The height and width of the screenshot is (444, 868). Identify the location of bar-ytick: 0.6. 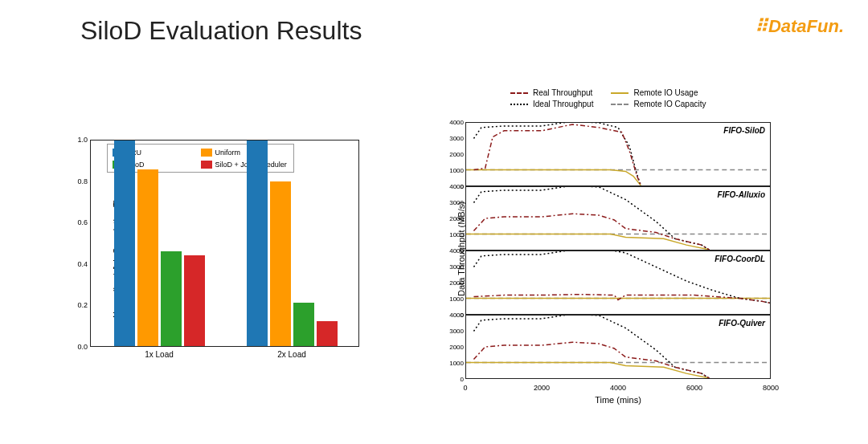
(82, 222).